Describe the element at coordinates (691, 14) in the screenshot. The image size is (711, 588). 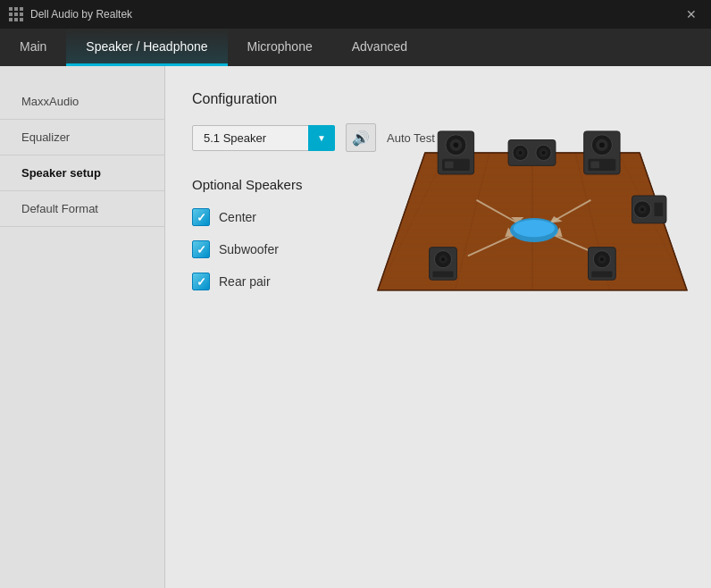
I see `close-button: ✕` at that location.